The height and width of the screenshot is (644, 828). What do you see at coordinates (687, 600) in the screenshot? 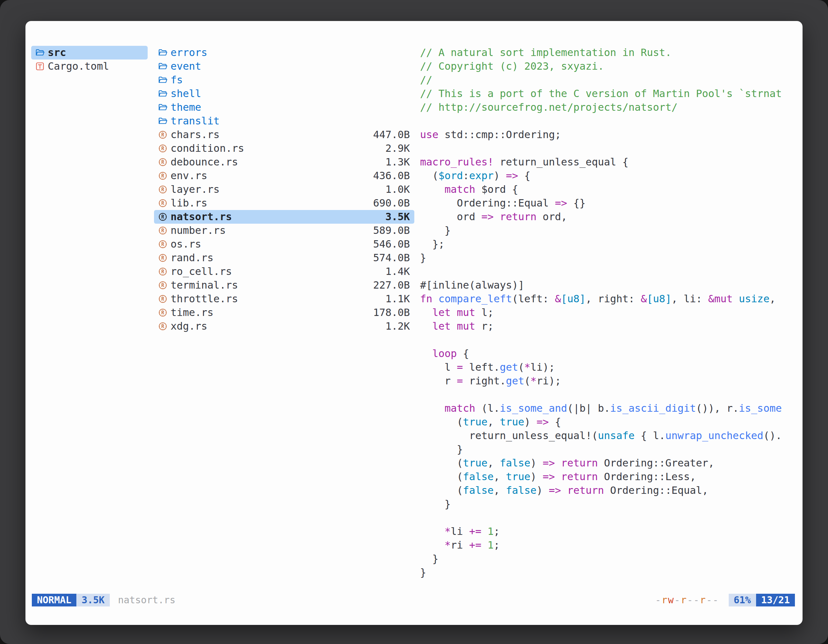
I see `file-permissions: -rw-r--r--` at bounding box center [687, 600].